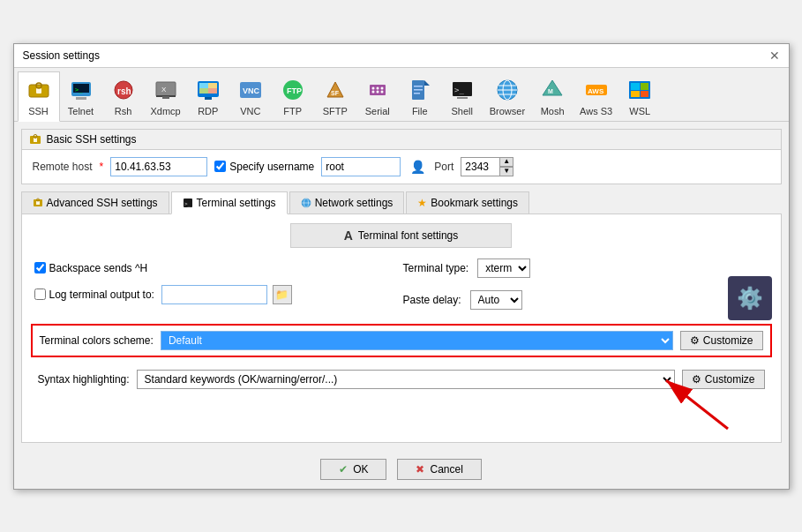  I want to click on username-input, so click(361, 167).